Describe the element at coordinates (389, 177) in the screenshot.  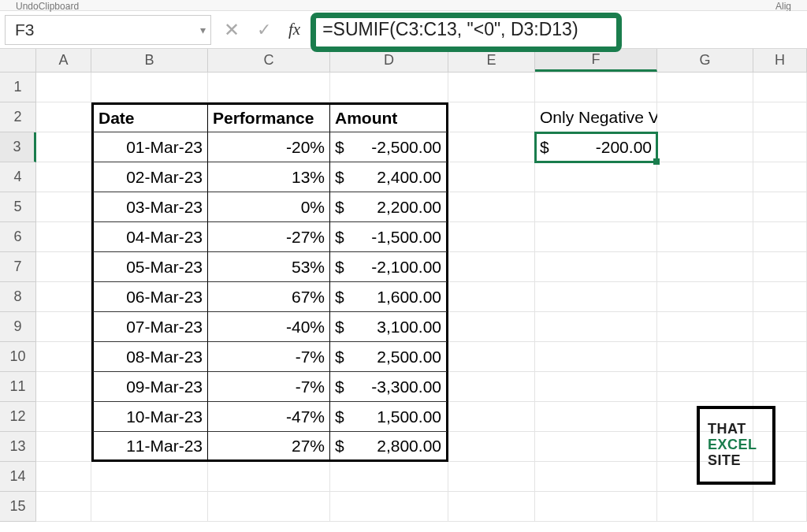
I see `cell-amount: $2,400.00` at that location.